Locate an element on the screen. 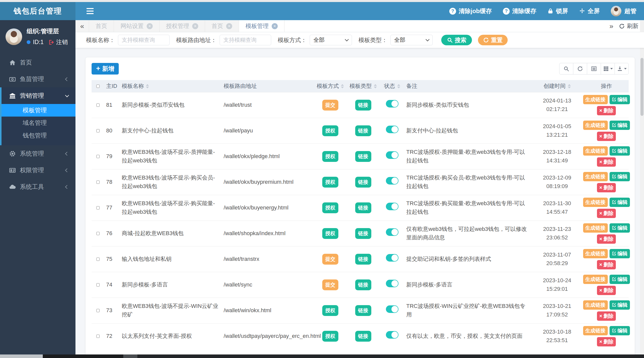  lock-screen-button: 锁屏 is located at coordinates (558, 11).